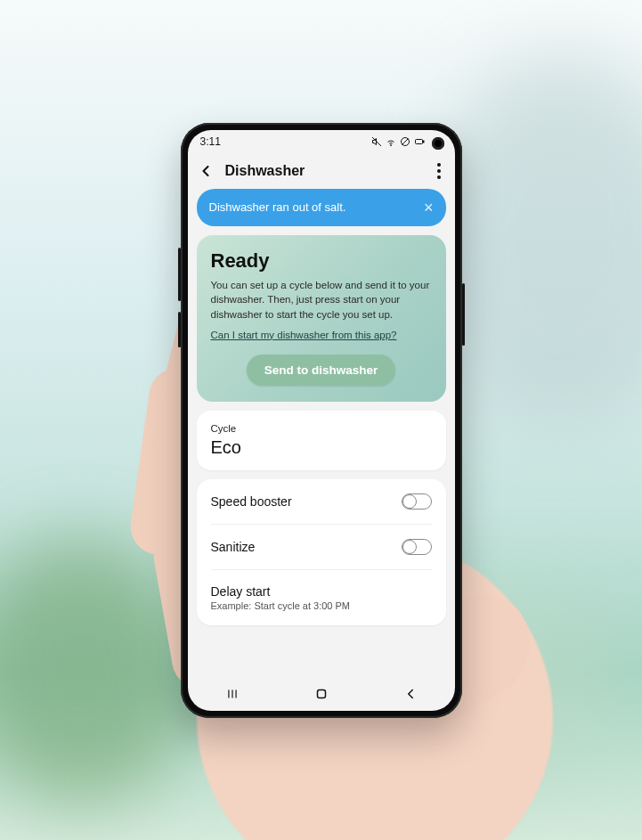  What do you see at coordinates (305, 335) in the screenshot?
I see `ready-help-link: Can I start my dishwasher from this app?` at bounding box center [305, 335].